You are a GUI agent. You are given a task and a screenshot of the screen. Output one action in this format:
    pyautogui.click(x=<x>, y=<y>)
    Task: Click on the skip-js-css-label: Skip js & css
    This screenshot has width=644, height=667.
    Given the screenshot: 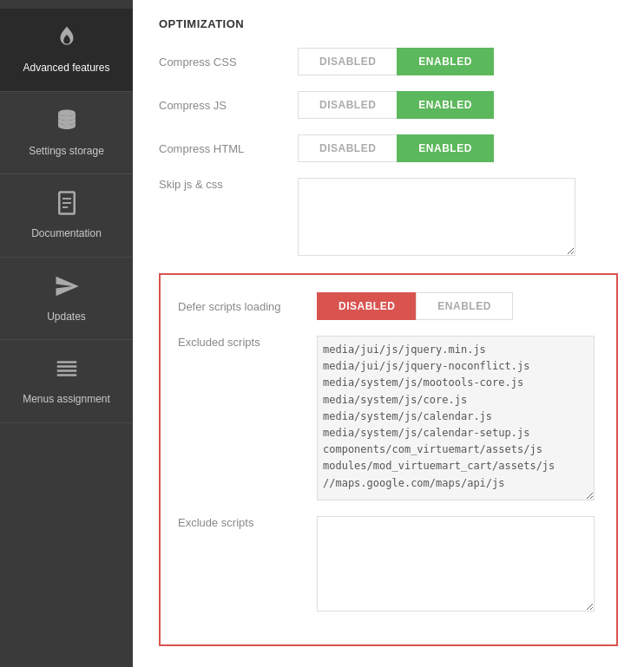 What is the action you would take?
    pyautogui.click(x=228, y=184)
    